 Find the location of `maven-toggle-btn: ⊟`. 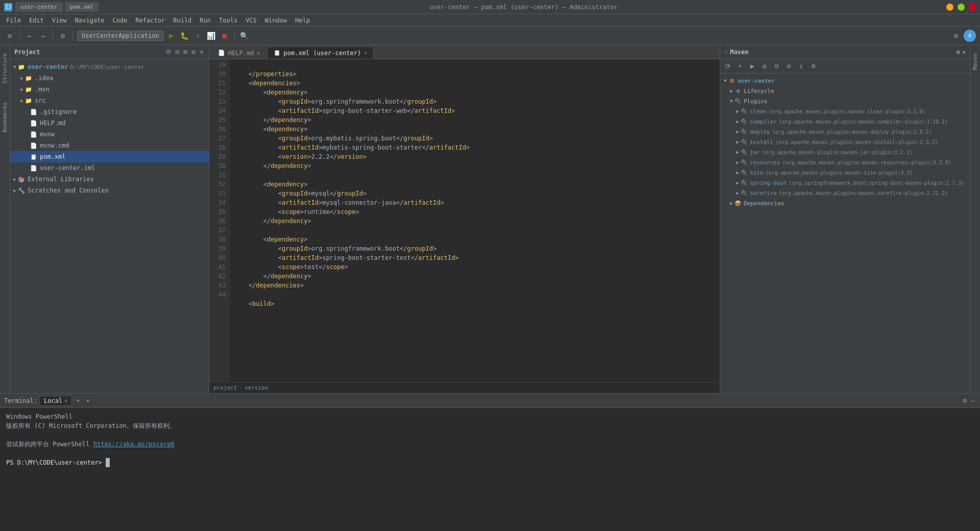

maven-toggle-btn: ⊟ is located at coordinates (777, 66).